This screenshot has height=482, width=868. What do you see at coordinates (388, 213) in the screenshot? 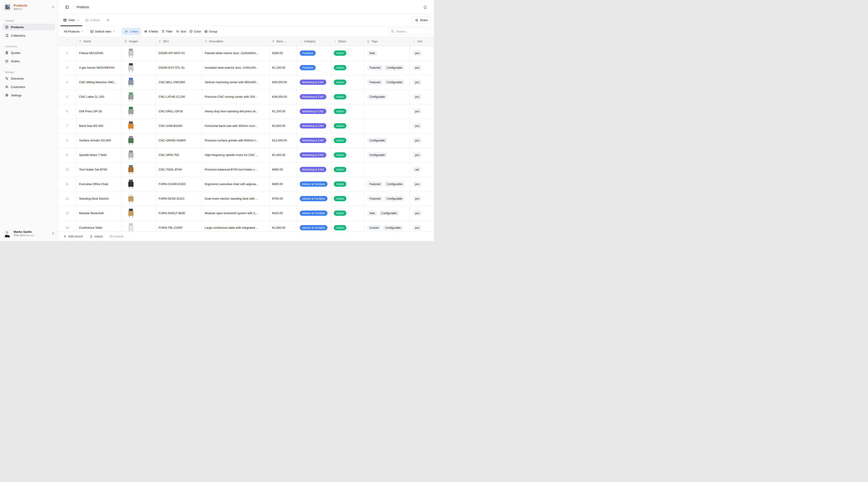
I see `tags-cell: NewConfigurable` at bounding box center [388, 213].